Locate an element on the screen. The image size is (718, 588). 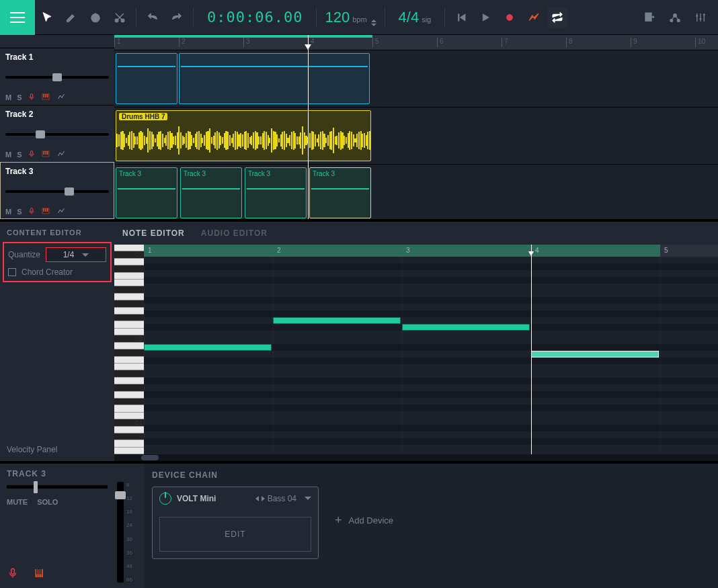
volume-fader is located at coordinates (120, 532).